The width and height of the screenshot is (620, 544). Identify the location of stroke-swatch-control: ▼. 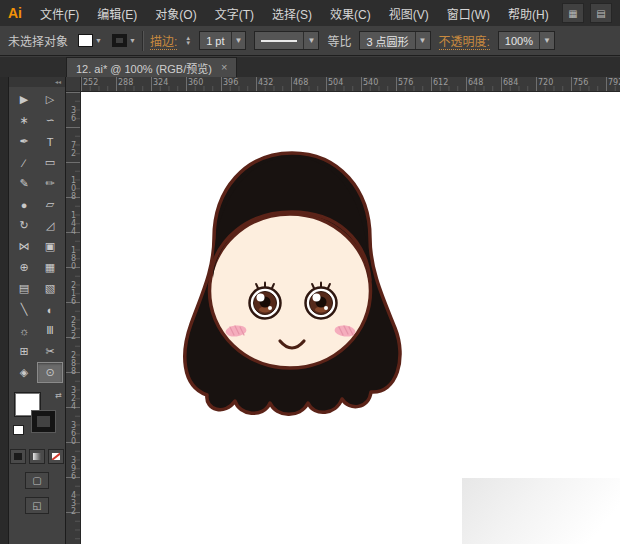
(124, 40).